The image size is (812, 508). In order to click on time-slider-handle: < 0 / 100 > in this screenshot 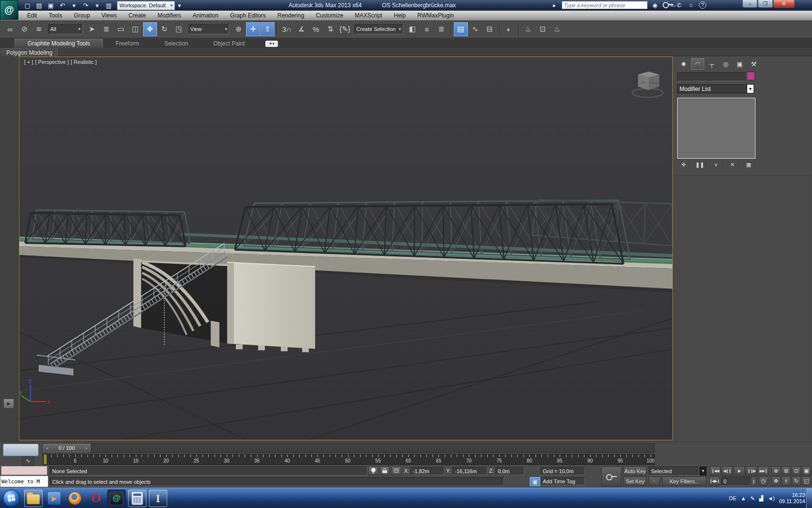, I will do `click(67, 448)`.